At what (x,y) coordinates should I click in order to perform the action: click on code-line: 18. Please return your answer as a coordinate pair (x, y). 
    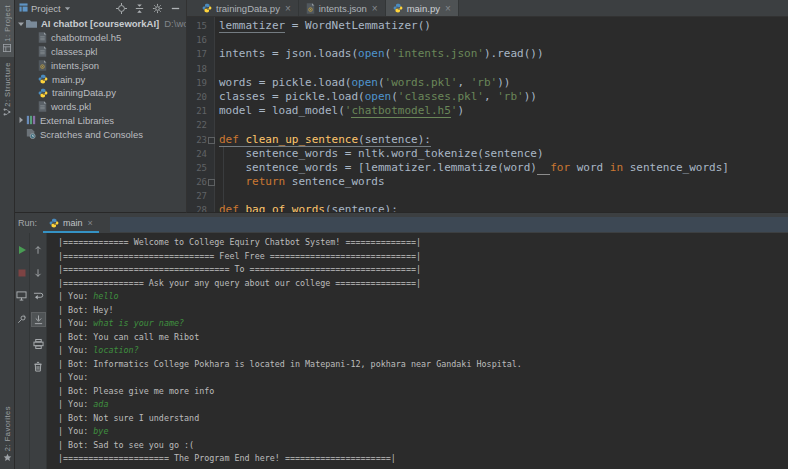
    Looking at the image, I should click on (488, 69).